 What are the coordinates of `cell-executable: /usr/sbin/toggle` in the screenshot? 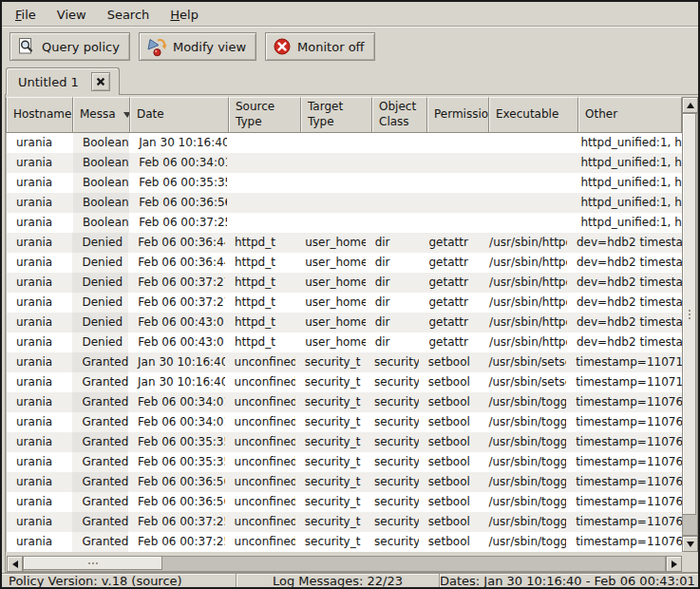 It's located at (522, 542).